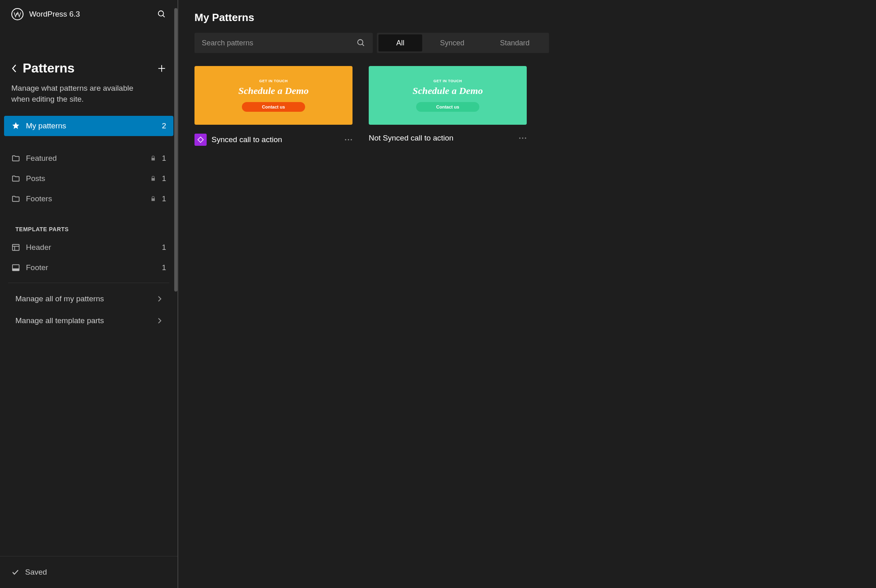  Describe the element at coordinates (89, 179) in the screenshot. I see `sidebar-item-posts: Posts 1` at that location.